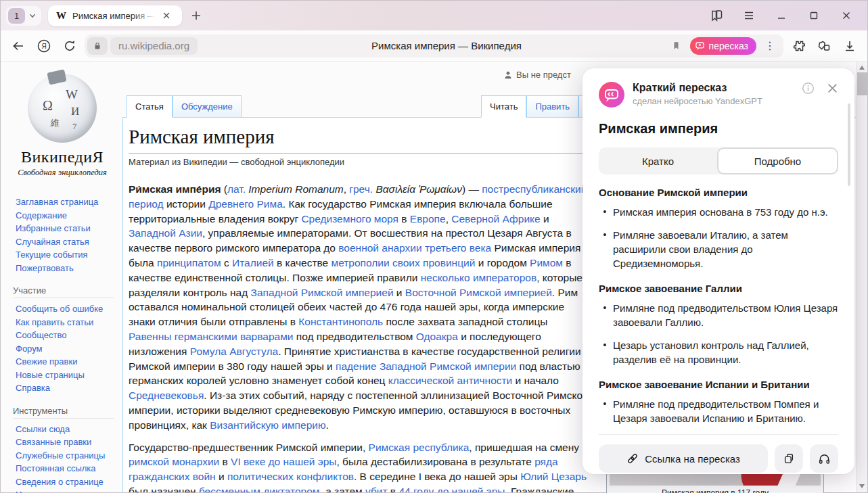  What do you see at coordinates (237, 189) in the screenshot?
I see `article-link: лат.` at bounding box center [237, 189].